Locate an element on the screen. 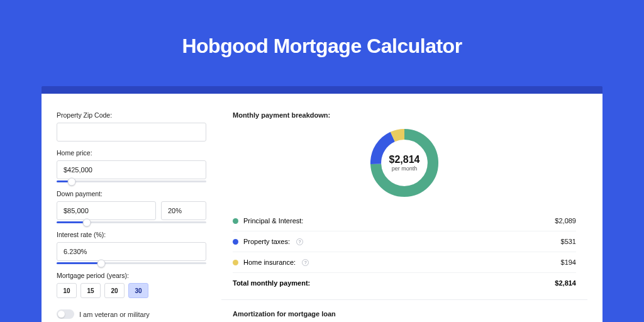  legend-value: $531 is located at coordinates (569, 242).